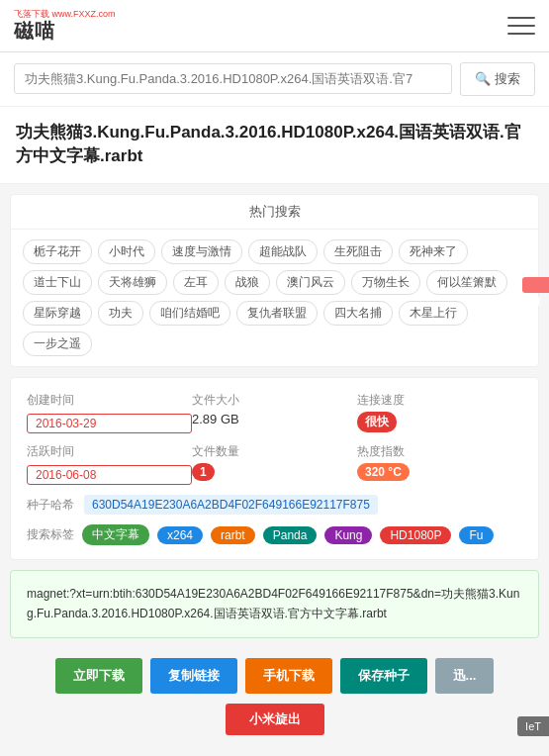 This screenshot has width=549, height=756. Describe the element at coordinates (204, 472) in the screenshot. I see `file-count-badge: 1` at that location.